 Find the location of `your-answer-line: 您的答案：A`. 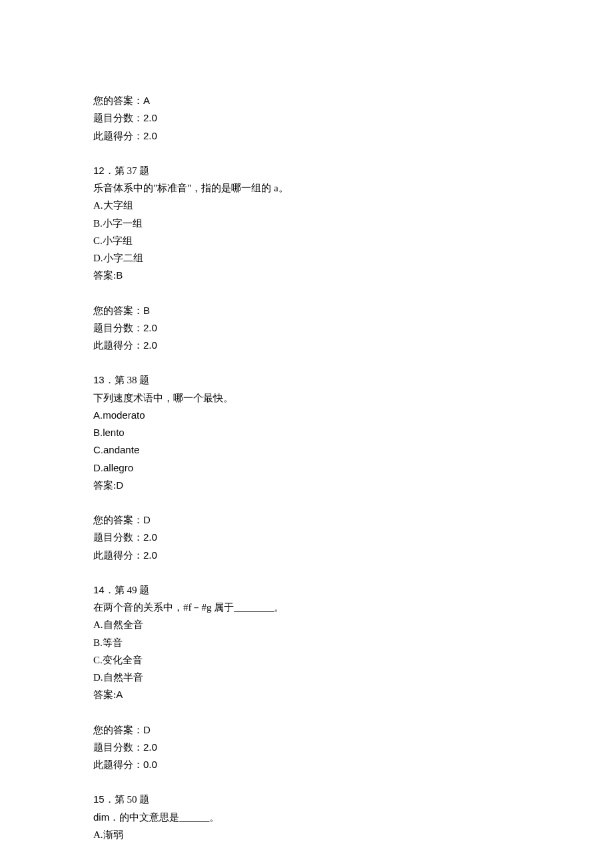

your-answer-line: 您的答案：A is located at coordinates (353, 101).